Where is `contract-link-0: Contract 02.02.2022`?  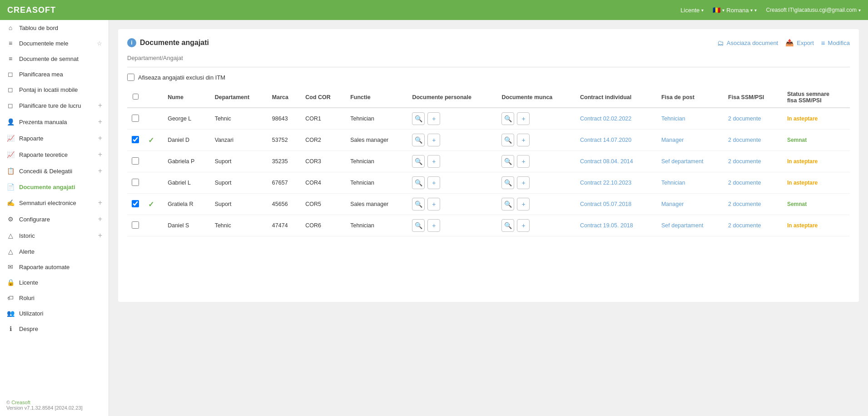
contract-link-0: Contract 02.02.2022 is located at coordinates (606, 119).